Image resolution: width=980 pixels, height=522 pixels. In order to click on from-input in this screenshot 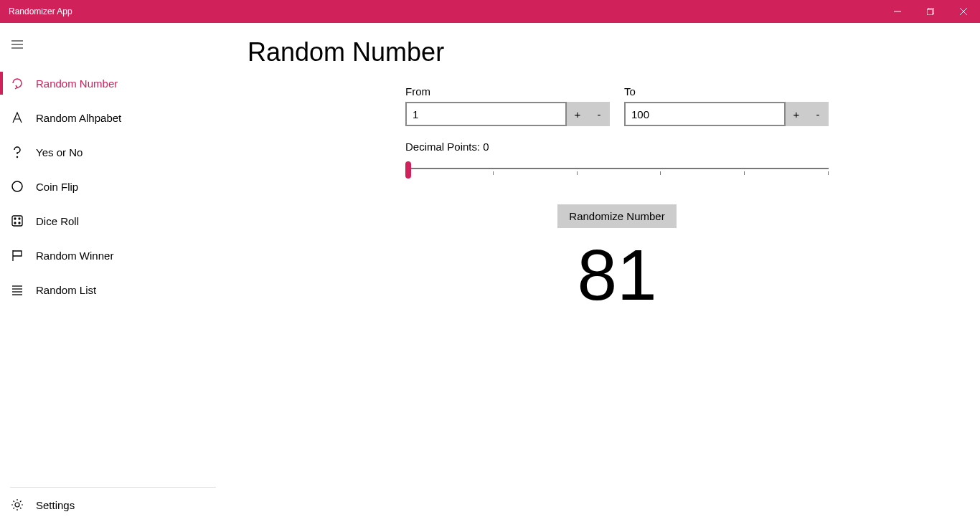, I will do `click(486, 114)`.